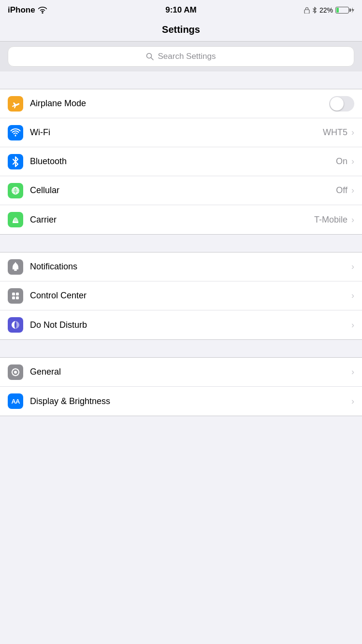 The width and height of the screenshot is (362, 644). Describe the element at coordinates (15, 191) in the screenshot. I see `cellular-icon` at that location.